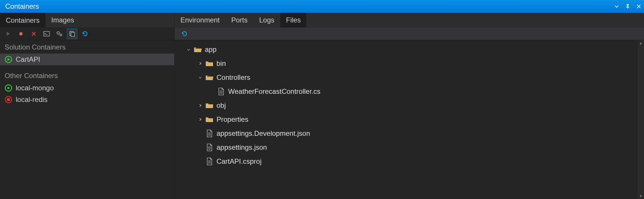  What do you see at coordinates (63, 20) in the screenshot?
I see `tab-images-label: Images` at bounding box center [63, 20].